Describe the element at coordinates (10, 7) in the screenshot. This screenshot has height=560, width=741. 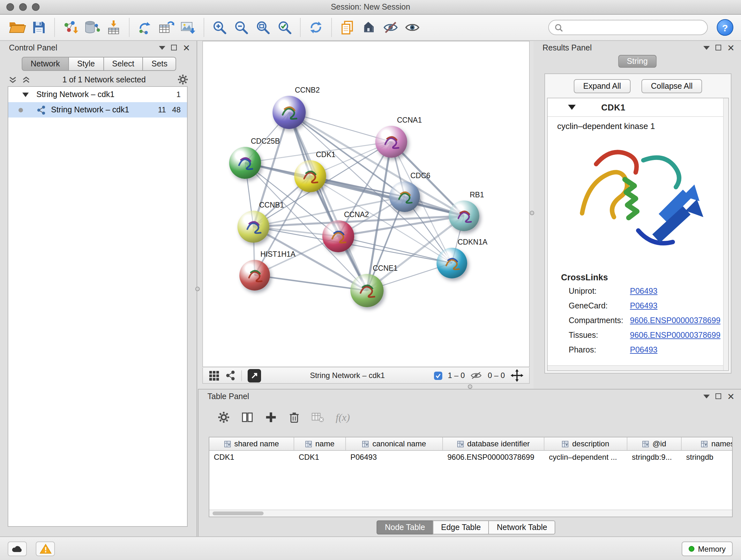
I see `close-window-button` at that location.